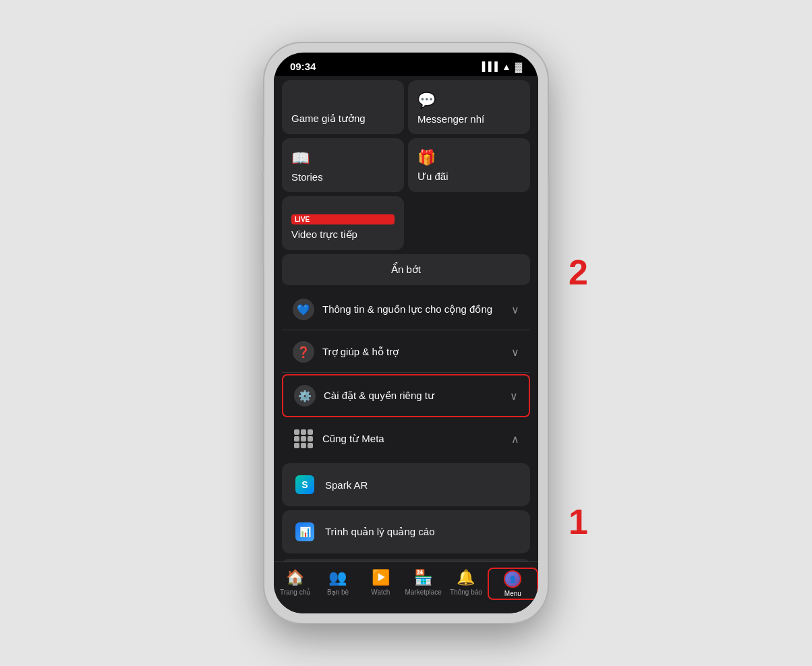  I want to click on messenger-nhi-card: 💬 Messenger nhí, so click(469, 107).